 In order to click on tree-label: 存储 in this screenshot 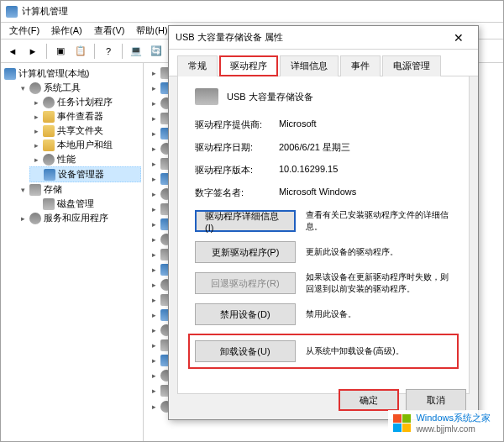, I will do `click(53, 190)`.